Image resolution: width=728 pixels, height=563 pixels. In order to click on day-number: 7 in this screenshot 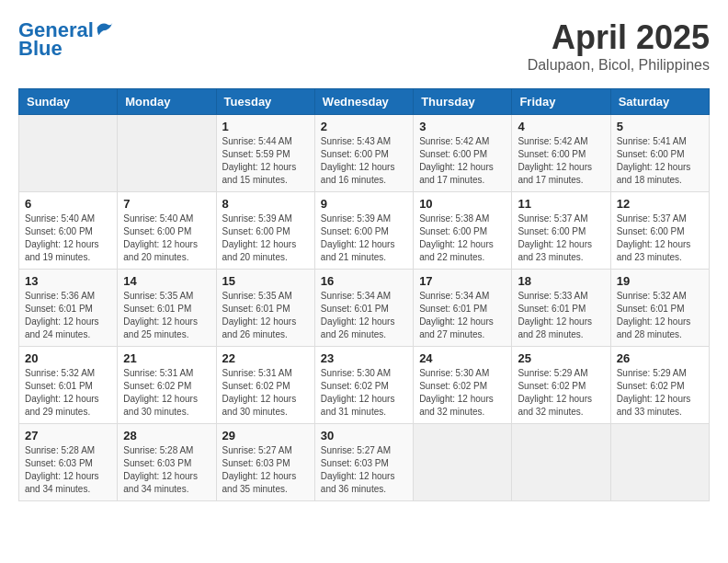, I will do `click(166, 204)`.